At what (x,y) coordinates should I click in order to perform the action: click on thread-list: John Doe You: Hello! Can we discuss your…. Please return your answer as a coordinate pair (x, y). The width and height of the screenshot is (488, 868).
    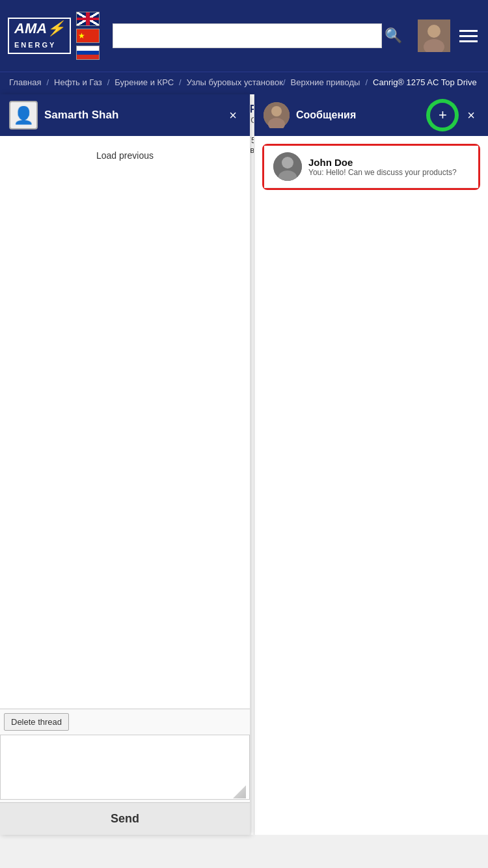
    Looking at the image, I should click on (371, 167).